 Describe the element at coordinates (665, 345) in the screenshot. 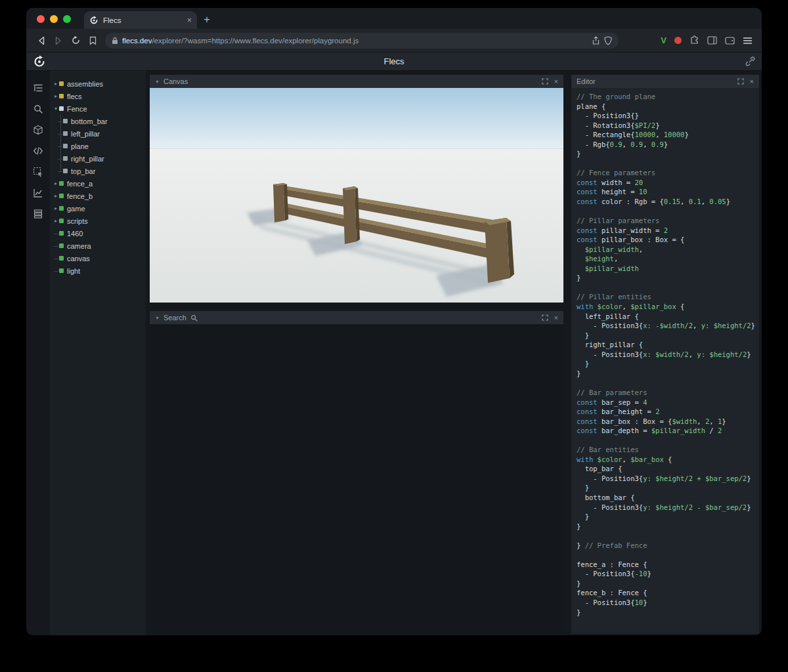

I see `code-line: right_pillar {` at that location.